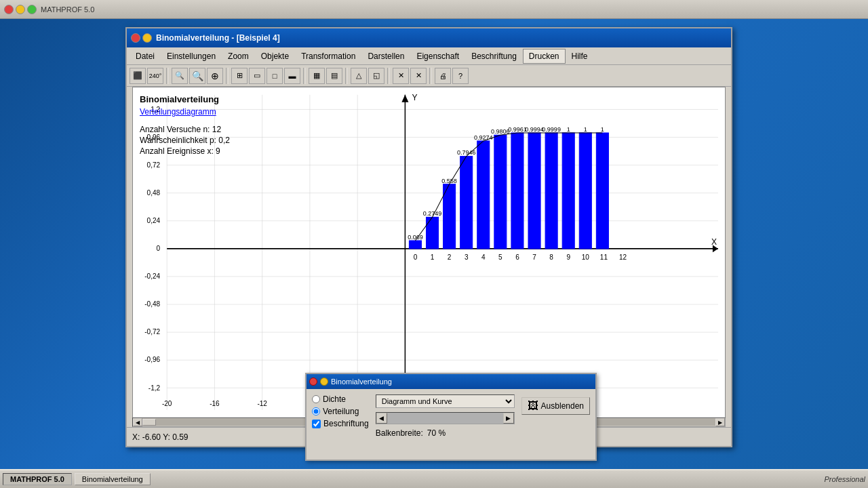 The width and height of the screenshot is (868, 488). What do you see at coordinates (544, 56) in the screenshot?
I see `menu-drucken: Drucken` at bounding box center [544, 56].